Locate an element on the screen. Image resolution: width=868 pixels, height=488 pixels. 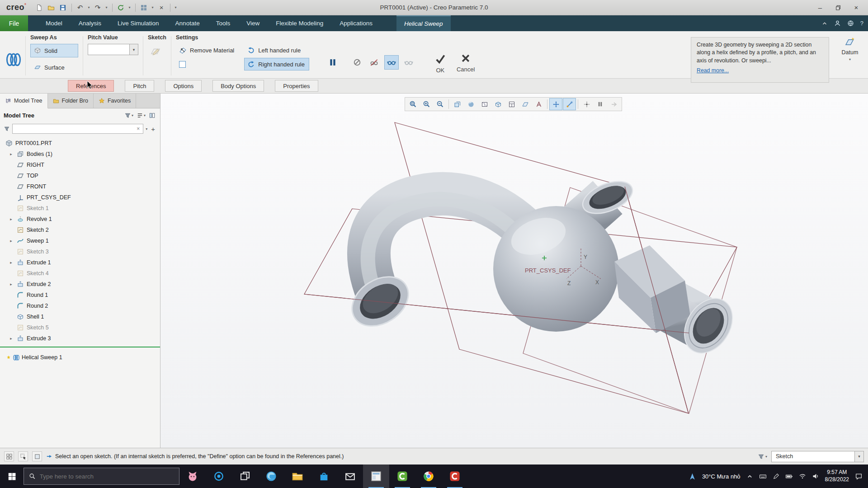
redo-dropdown-arrow: ▾ is located at coordinates (107, 7).